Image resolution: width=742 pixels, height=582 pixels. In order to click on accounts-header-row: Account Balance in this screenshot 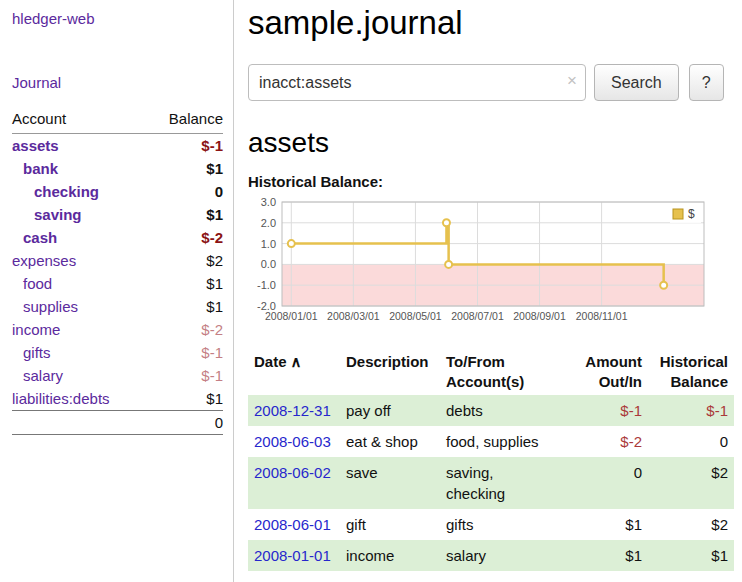, I will do `click(118, 120)`.